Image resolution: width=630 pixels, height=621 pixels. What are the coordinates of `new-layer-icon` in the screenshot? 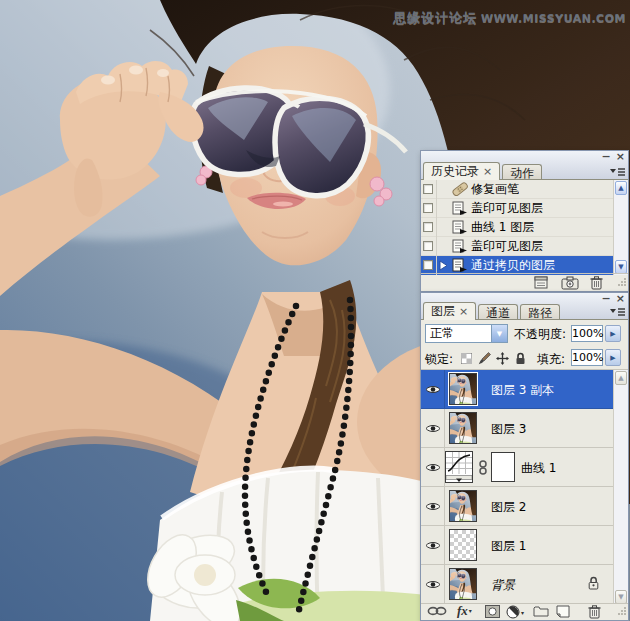 It's located at (563, 612).